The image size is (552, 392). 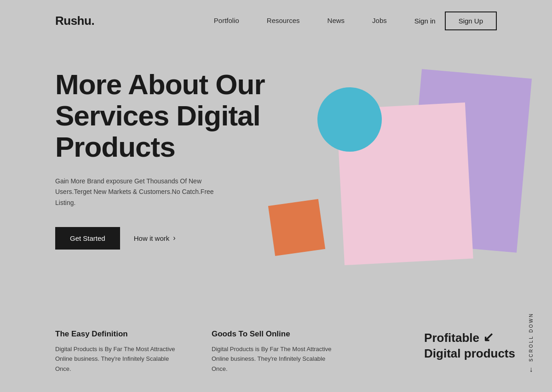 I want to click on hero-heading: More About Our Services Digital Products, so click(x=175, y=116).